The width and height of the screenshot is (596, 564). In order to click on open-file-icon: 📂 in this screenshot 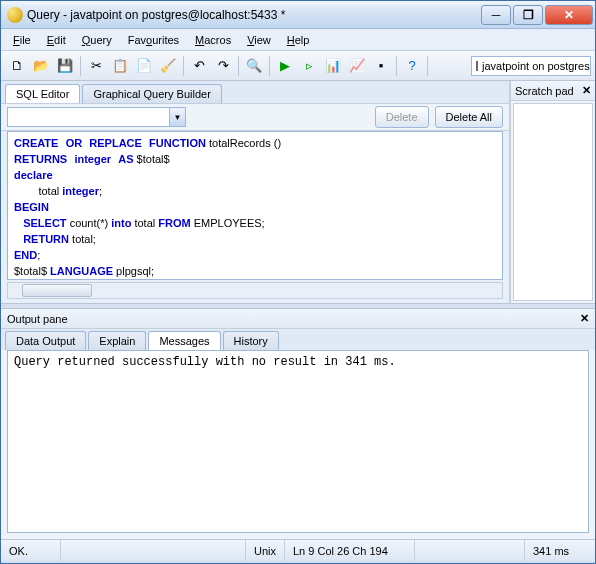, I will do `click(41, 66)`.